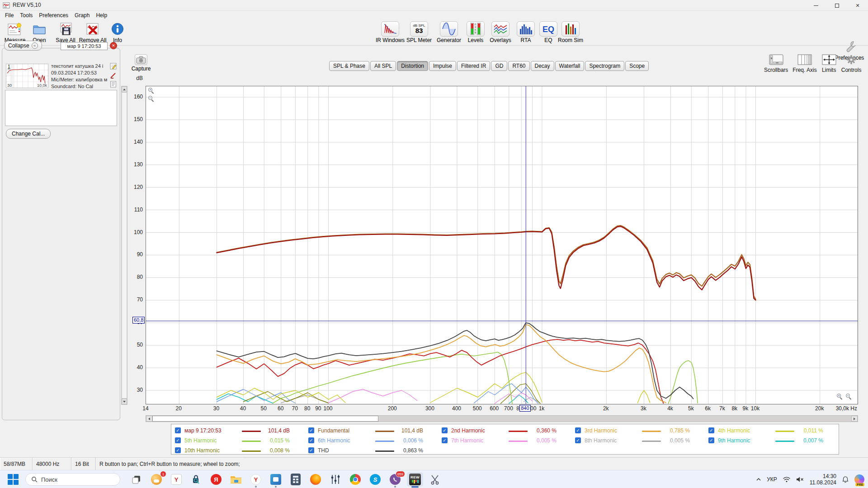 This screenshot has width=868, height=488. I want to click on wifi-icon, so click(787, 479).